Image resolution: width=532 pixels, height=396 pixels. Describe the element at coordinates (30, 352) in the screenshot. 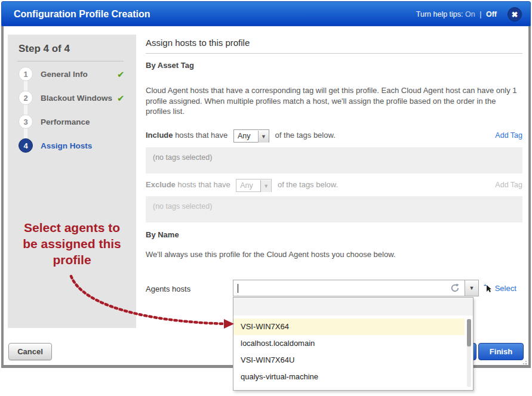

I see `cancel-button: Cancel` at that location.